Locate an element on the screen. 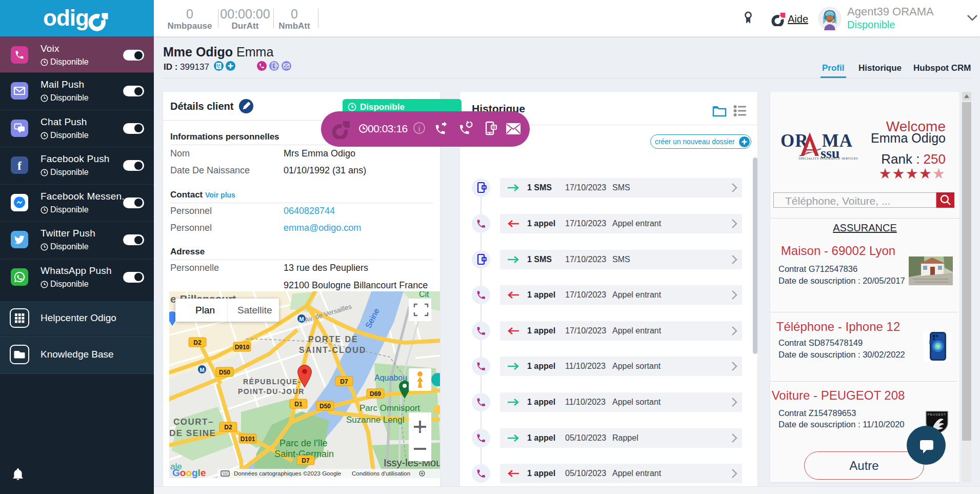  svg-text: D69 is located at coordinates (375, 394).